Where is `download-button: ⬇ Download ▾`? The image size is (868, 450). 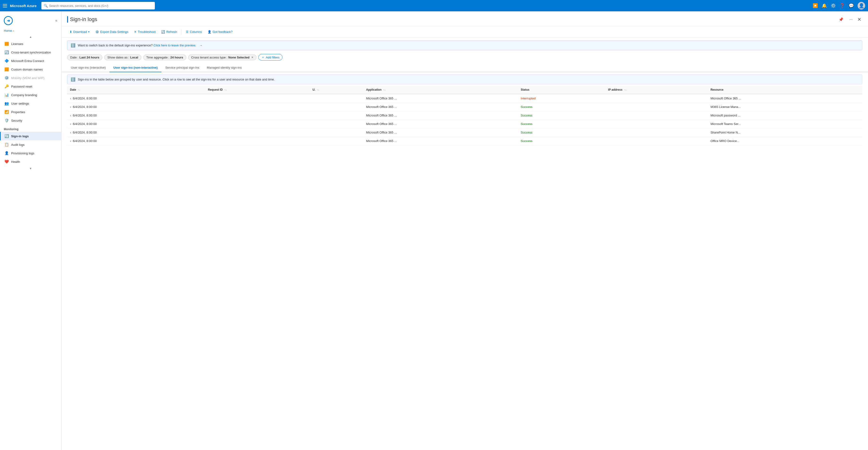 download-button: ⬇ Download ▾ is located at coordinates (80, 32).